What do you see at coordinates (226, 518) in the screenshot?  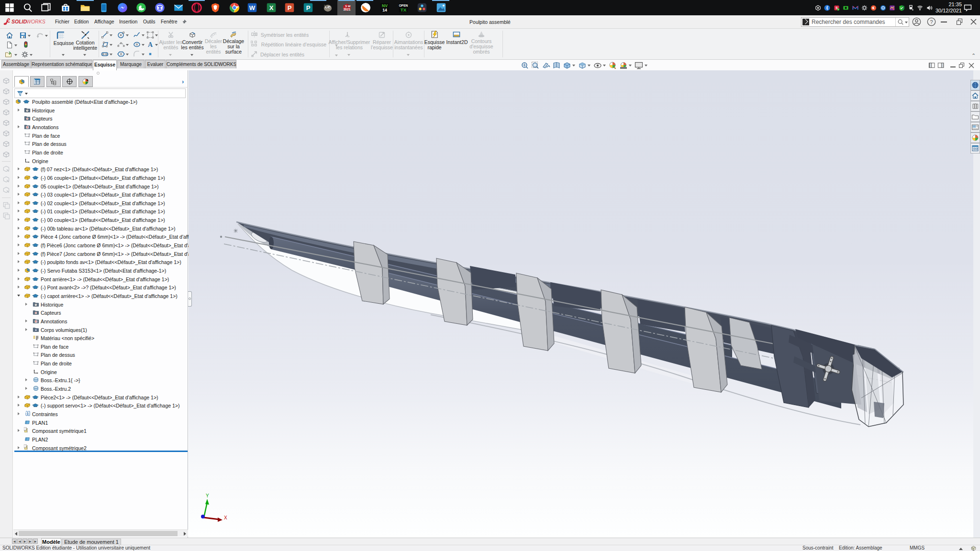 I see `svg-text: X` at bounding box center [226, 518].